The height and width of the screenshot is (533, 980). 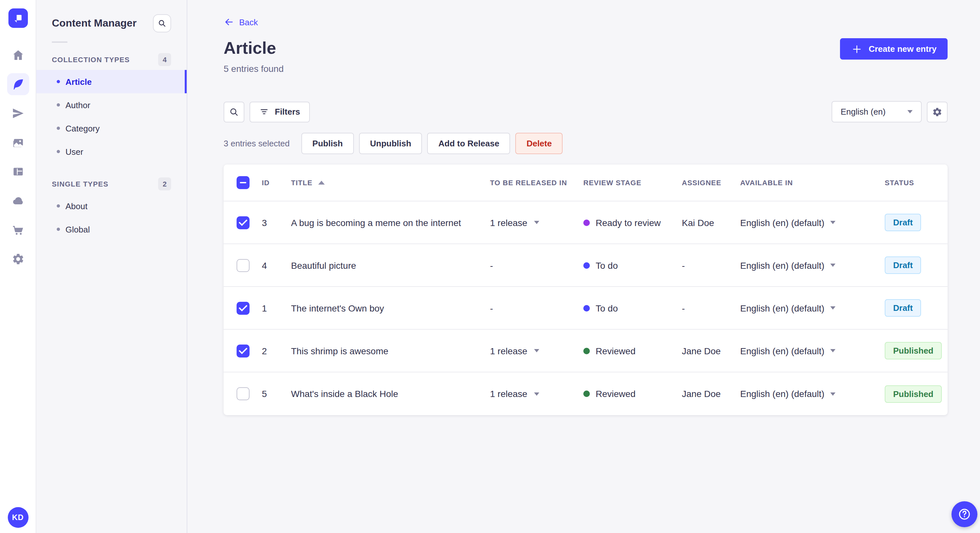 I want to click on releases-icon, so click(x=18, y=113).